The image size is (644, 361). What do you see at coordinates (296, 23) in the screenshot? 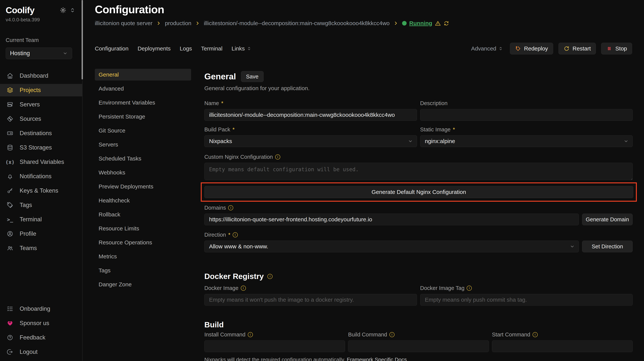
I see `breadcrumb-application: illicitestonion/-module--decomposition:m…` at bounding box center [296, 23].